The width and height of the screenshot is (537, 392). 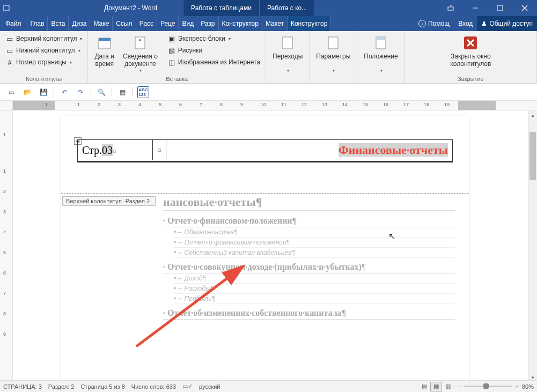 What do you see at coordinates (102, 387) in the screenshot?
I see `page-of-indicator: Страница 5 из 8` at bounding box center [102, 387].